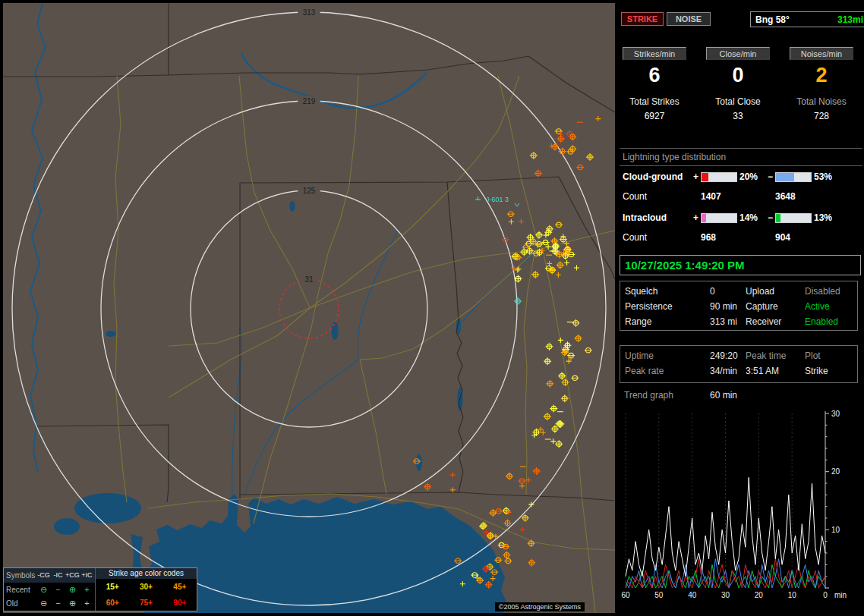  Describe the element at coordinates (674, 157) in the screenshot. I see `distribution-title: Lightning type distribution` at that location.